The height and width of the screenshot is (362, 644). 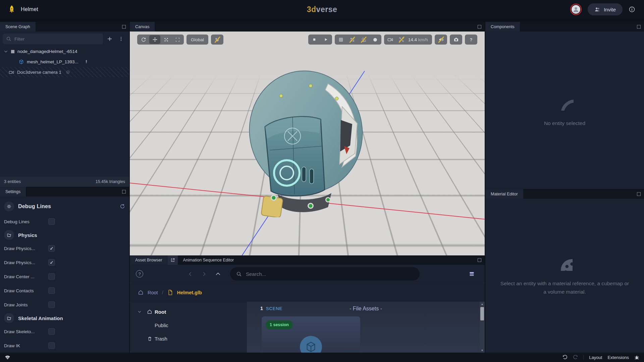 What do you see at coordinates (178, 40) in the screenshot?
I see `frame-select-button` at bounding box center [178, 40].